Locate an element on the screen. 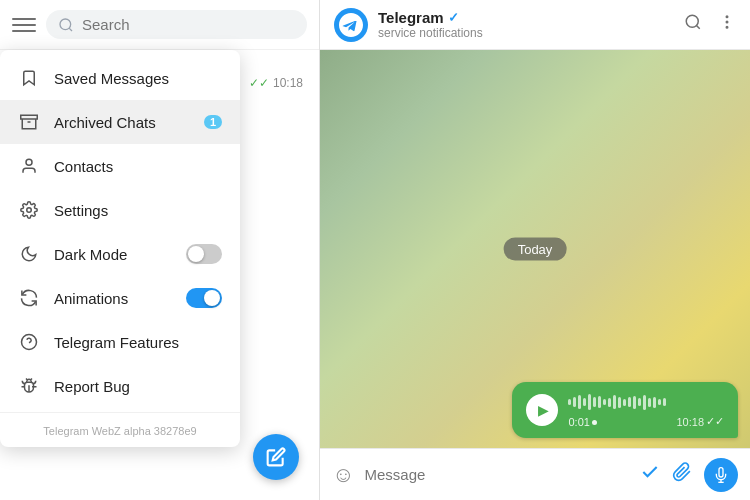 Image resolution: width=750 pixels, height=500 pixels. waveform-bars is located at coordinates (617, 402).